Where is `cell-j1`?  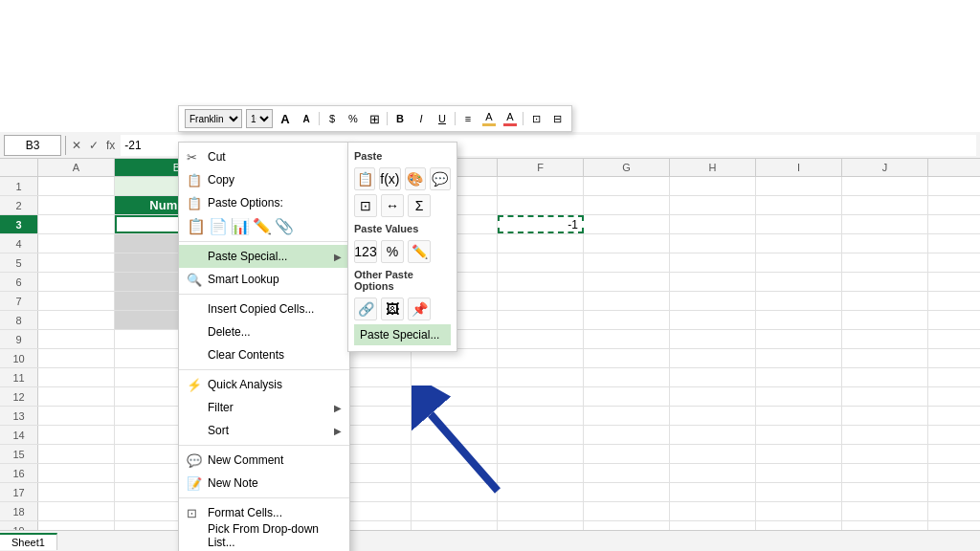
cell-j1 is located at coordinates (885, 186).